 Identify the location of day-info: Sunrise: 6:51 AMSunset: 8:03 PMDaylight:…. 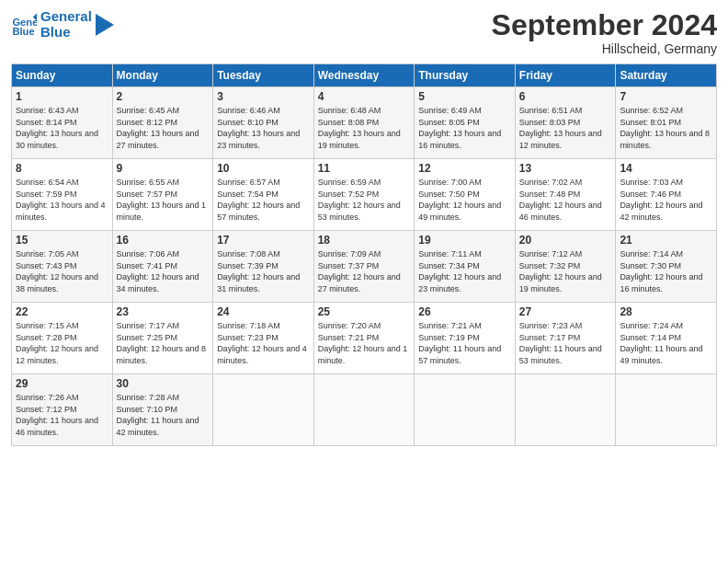
(561, 128).